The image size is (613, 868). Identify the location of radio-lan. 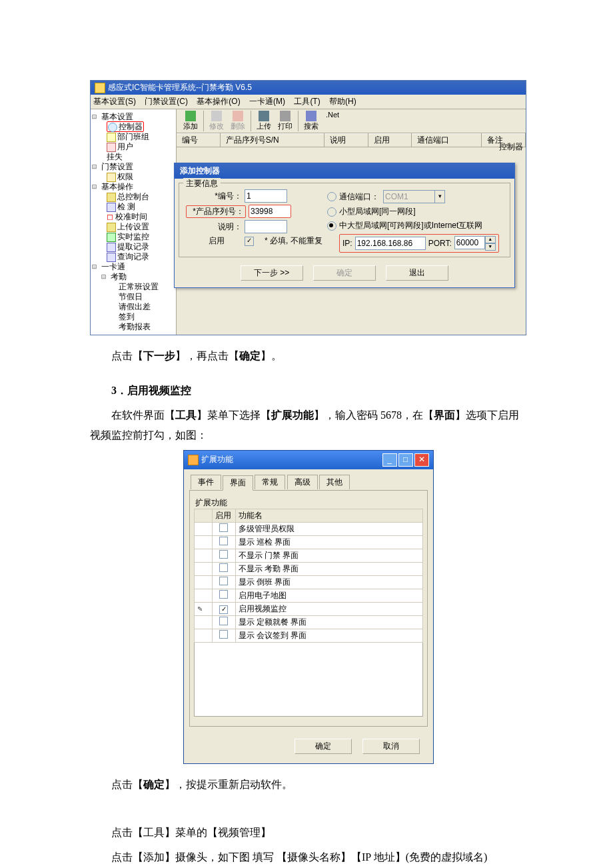
(332, 212).